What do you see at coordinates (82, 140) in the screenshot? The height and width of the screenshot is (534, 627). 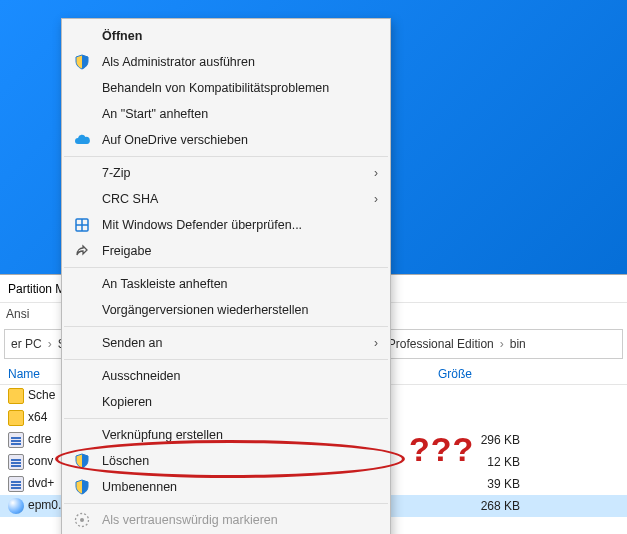 I see `cloud-icon` at bounding box center [82, 140].